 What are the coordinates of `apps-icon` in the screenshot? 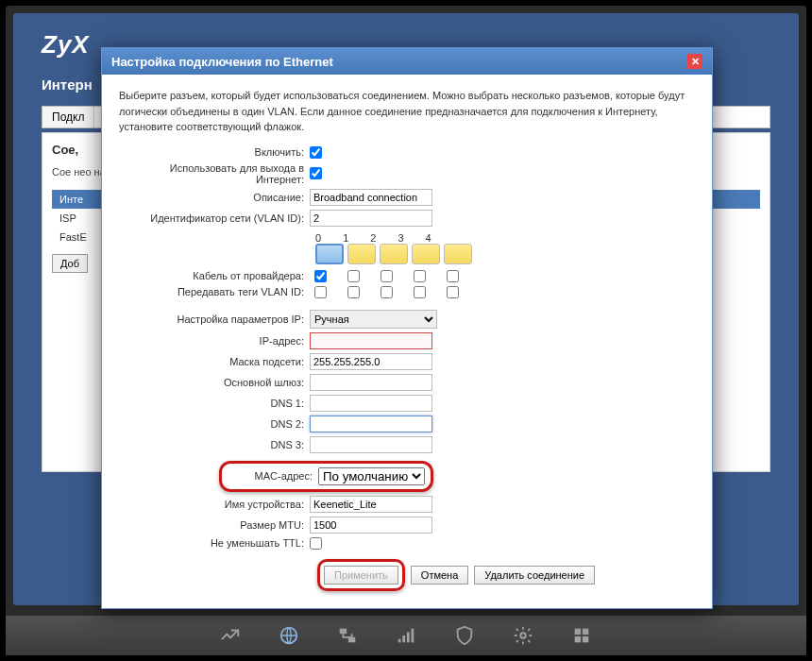 It's located at (582, 636).